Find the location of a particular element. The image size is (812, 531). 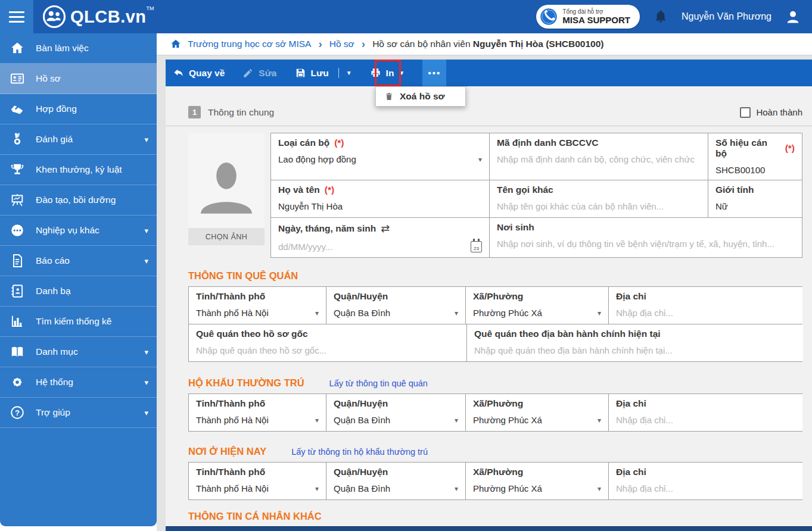

choose-photo-button: CHỌN ẢNH is located at coordinates (226, 237).